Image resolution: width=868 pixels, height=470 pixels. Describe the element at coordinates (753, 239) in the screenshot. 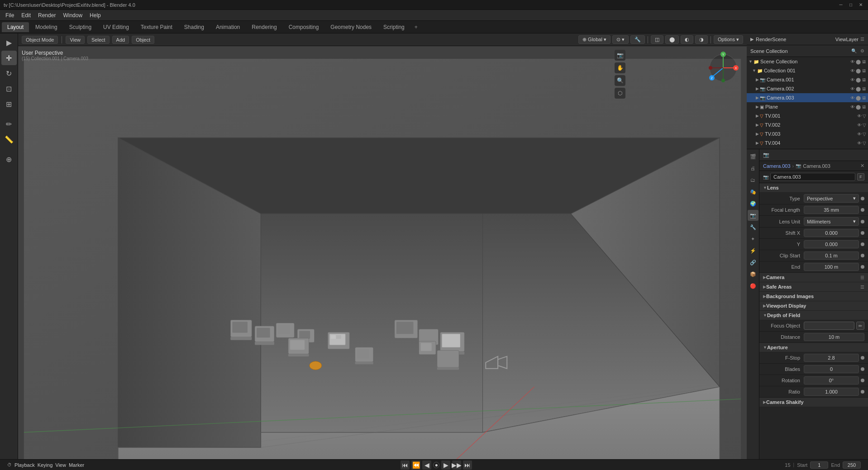

I see `prop-tab-particles: ✦` at that location.